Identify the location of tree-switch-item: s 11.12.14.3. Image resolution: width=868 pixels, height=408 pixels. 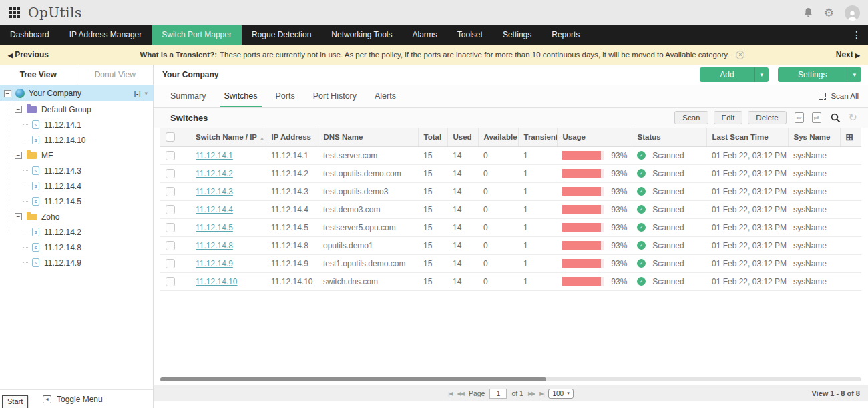
(76, 171).